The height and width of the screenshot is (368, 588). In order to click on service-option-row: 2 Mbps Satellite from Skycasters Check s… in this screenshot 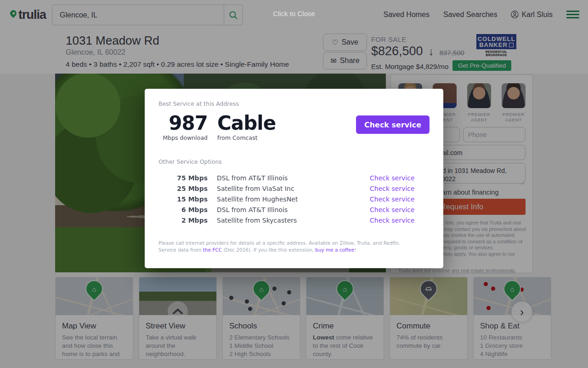, I will do `click(294, 221)`.